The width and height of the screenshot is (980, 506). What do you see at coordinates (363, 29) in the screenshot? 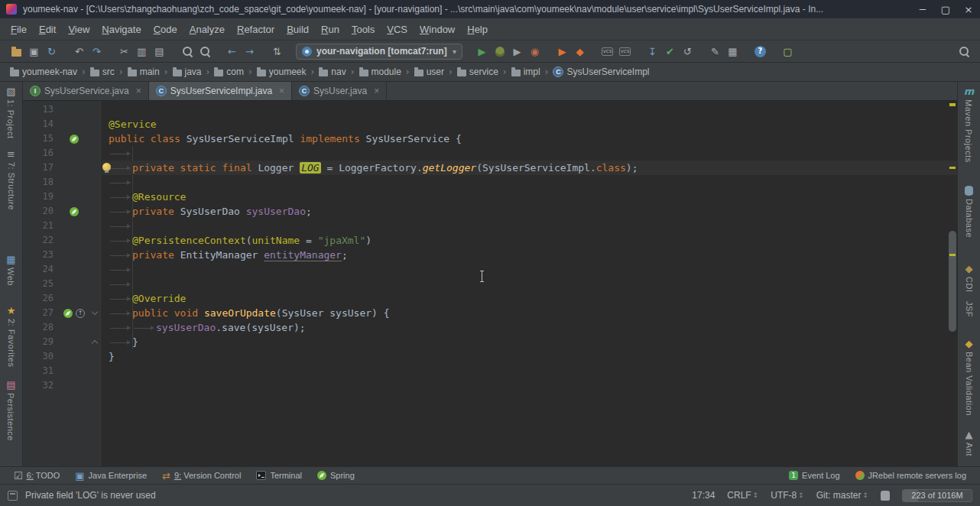
I see `menu-item-tools: Tools` at bounding box center [363, 29].